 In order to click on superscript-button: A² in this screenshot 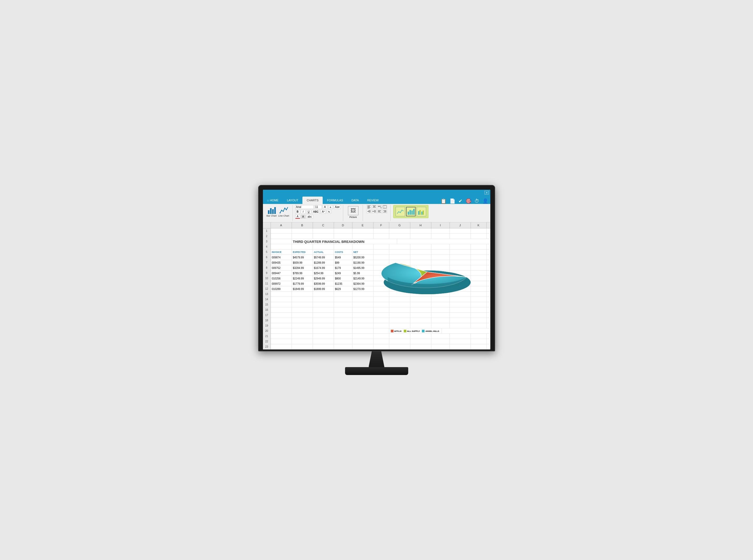, I will do `click(323, 212)`.